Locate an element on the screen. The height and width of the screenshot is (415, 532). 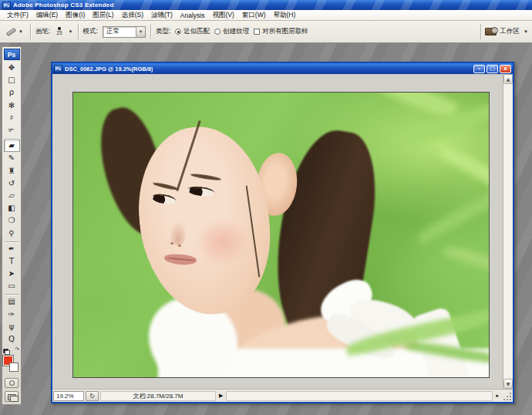
tool-icon: ✥ is located at coordinates (12, 68).